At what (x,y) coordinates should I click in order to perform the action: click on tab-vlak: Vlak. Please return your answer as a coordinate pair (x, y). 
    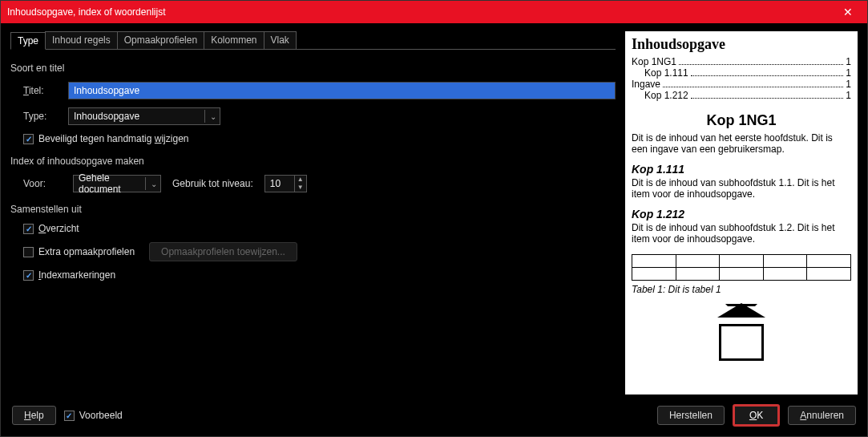
    Looking at the image, I should click on (281, 40).